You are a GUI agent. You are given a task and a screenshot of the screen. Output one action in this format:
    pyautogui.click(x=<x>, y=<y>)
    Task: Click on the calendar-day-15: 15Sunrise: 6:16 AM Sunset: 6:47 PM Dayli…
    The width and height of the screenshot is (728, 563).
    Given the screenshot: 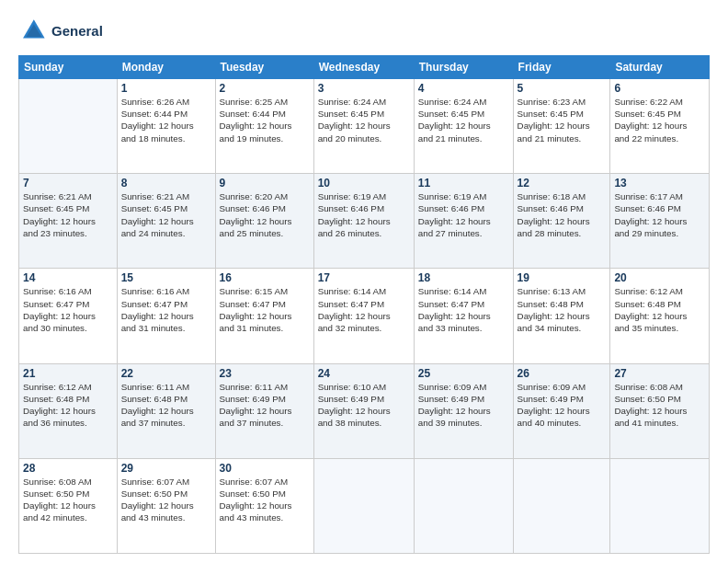 What is the action you would take?
    pyautogui.click(x=165, y=316)
    